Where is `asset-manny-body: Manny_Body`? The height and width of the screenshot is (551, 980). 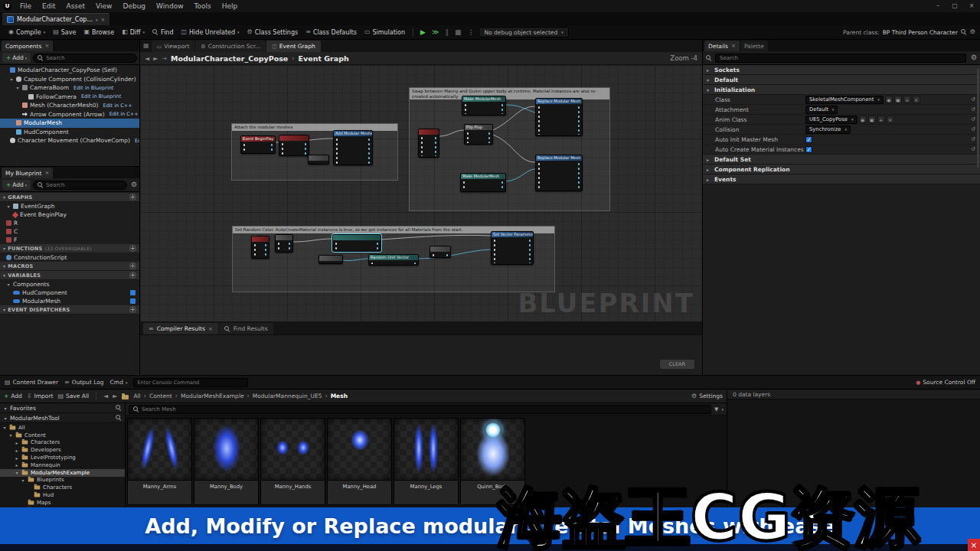
asset-manny-body: Manny_Body is located at coordinates (227, 461).